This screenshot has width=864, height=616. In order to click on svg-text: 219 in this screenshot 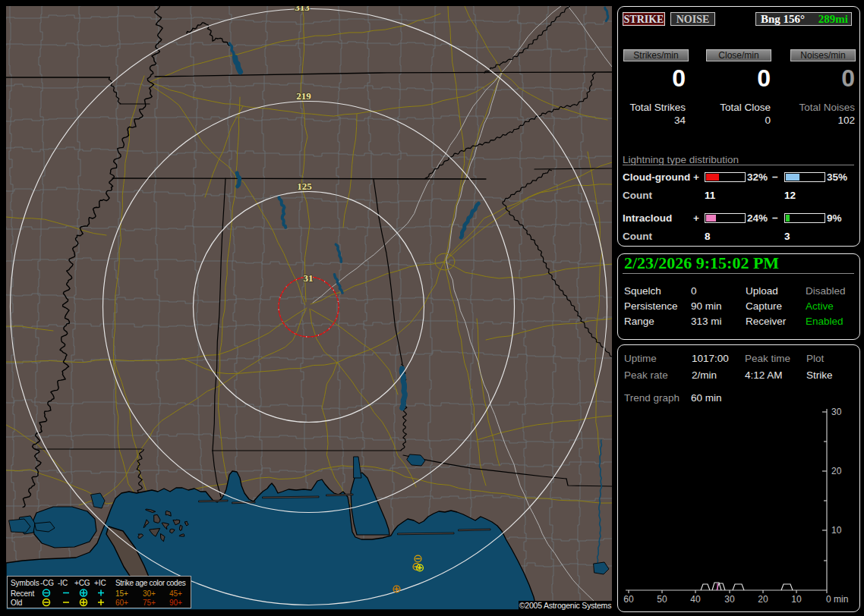, I will do `click(304, 96)`.